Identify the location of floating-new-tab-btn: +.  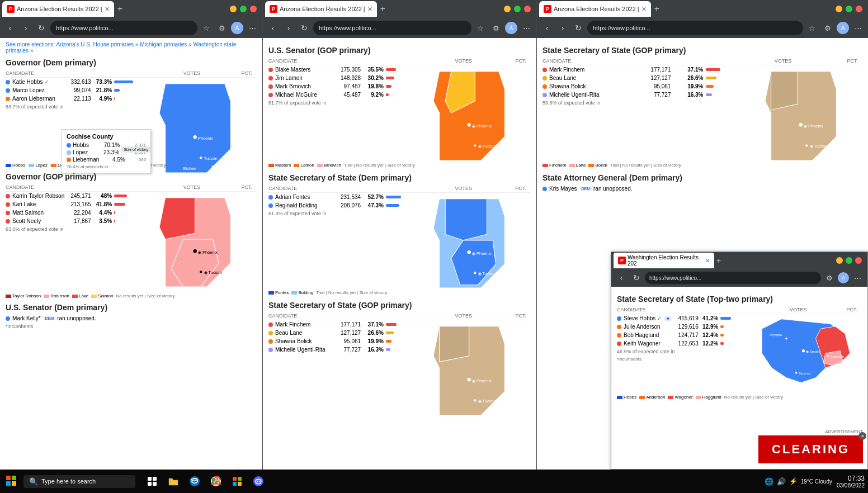
(719, 260).